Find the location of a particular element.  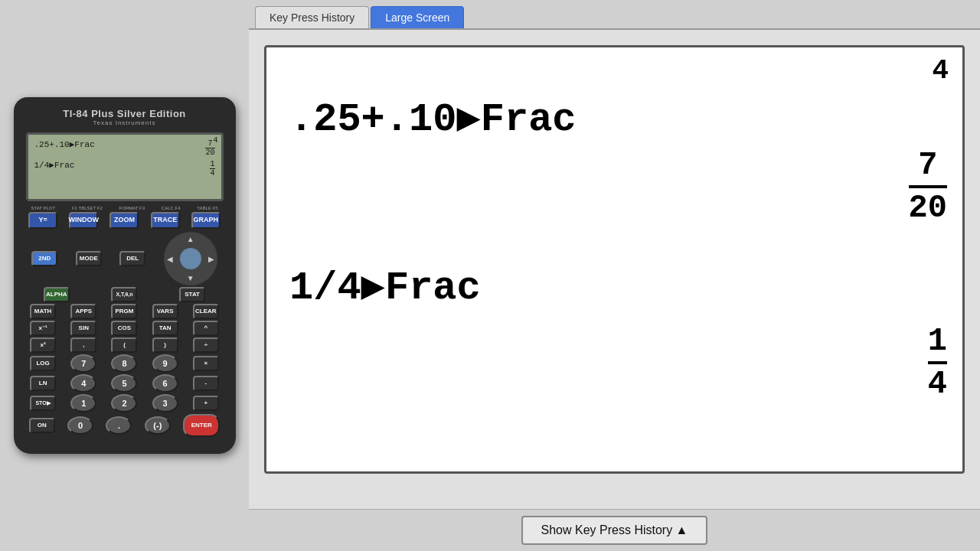

key-sin: SIN is located at coordinates (83, 328).